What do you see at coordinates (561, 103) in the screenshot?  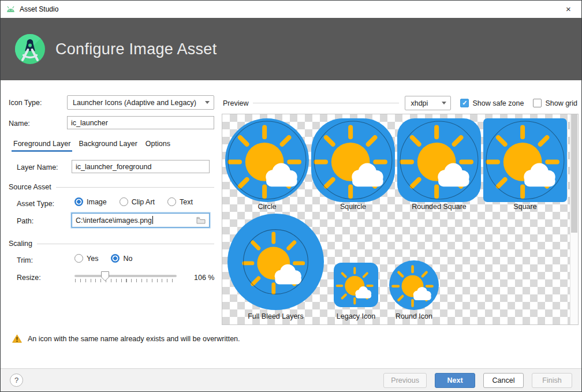 I see `show-grid-label: Show grid` at bounding box center [561, 103].